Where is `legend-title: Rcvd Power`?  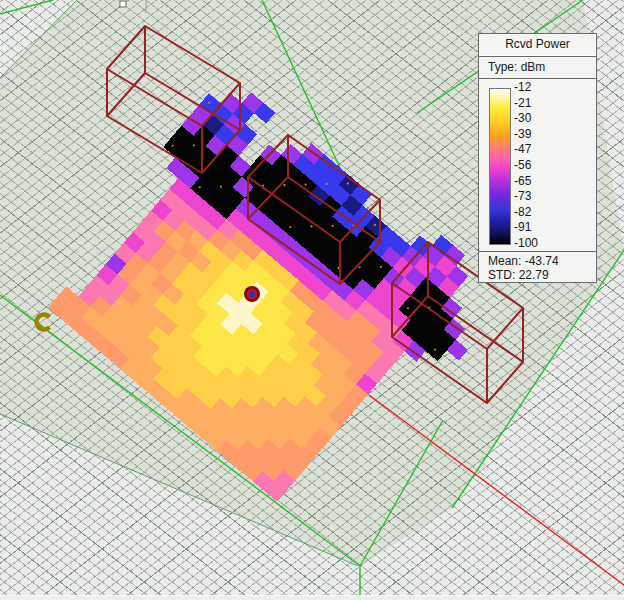
legend-title: Rcvd Power is located at coordinates (538, 46).